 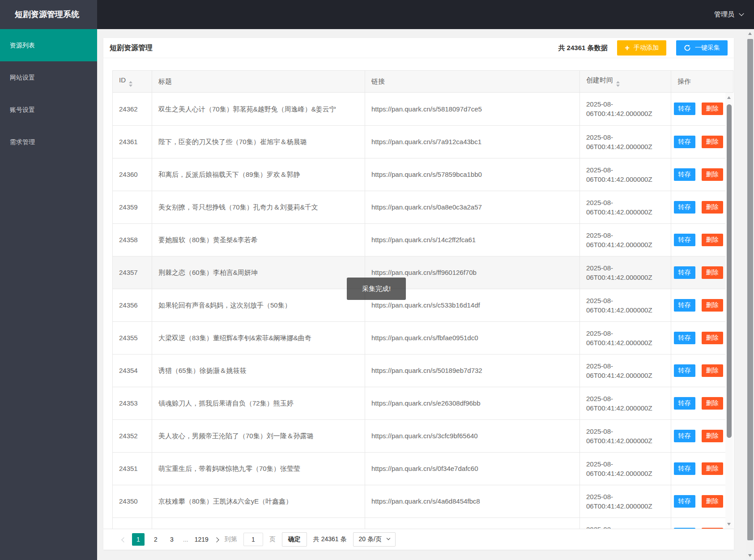 I want to click on chevron-down-icon, so click(x=388, y=538).